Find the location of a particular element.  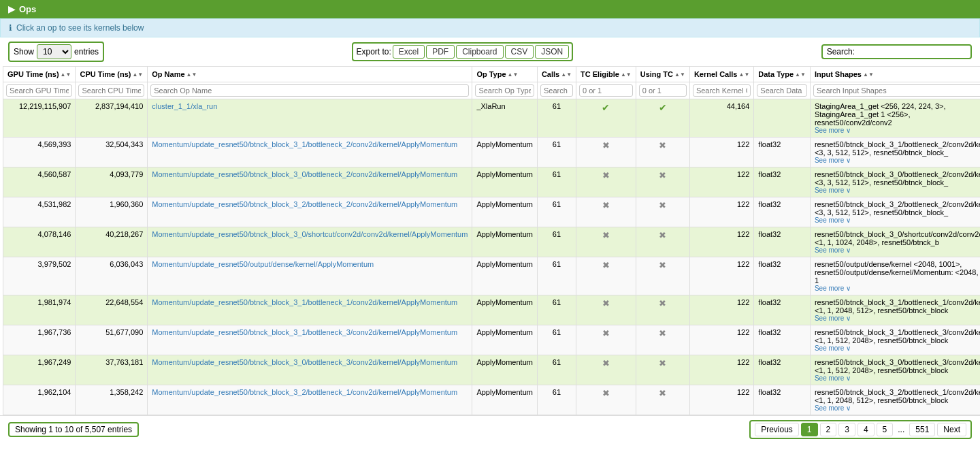

next-page-button: Next is located at coordinates (951, 430).